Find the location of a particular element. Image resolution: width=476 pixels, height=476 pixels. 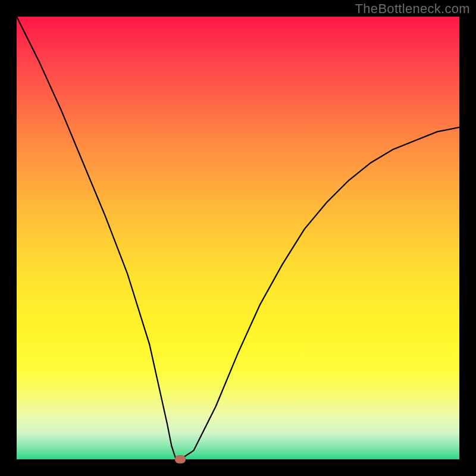

optimal-point-marker is located at coordinates (180, 459).